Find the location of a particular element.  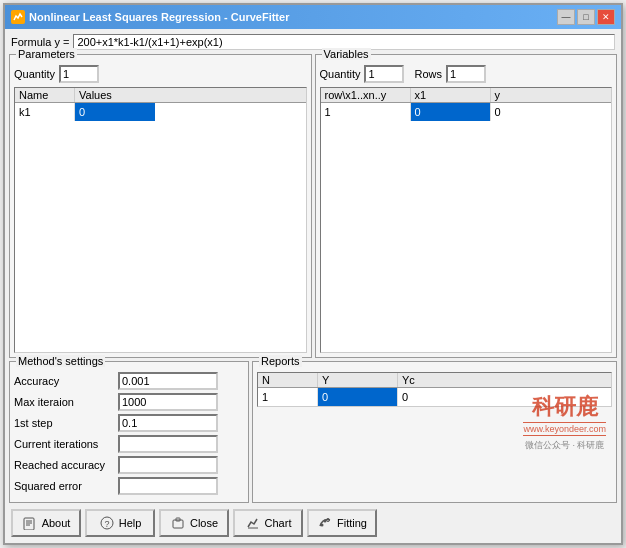

param-name-k1: k1 is located at coordinates (45, 112).